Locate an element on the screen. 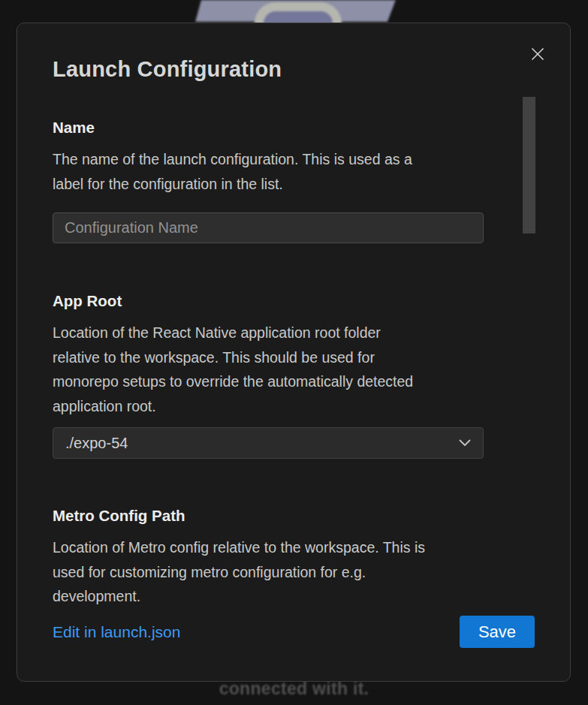  dialog-footer: Edit in launch.json Save is located at coordinates (294, 632).